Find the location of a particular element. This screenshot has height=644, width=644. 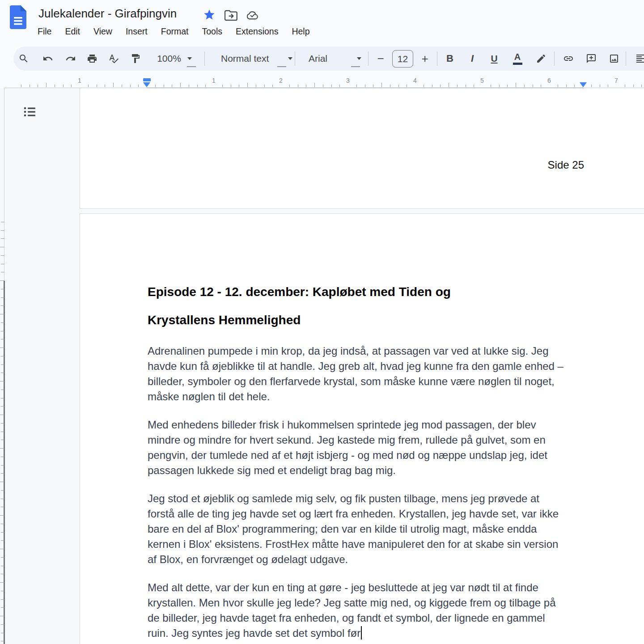

episode-heading: Episode 12 - 12. december: Kapløbet med … is located at coordinates (385, 306).